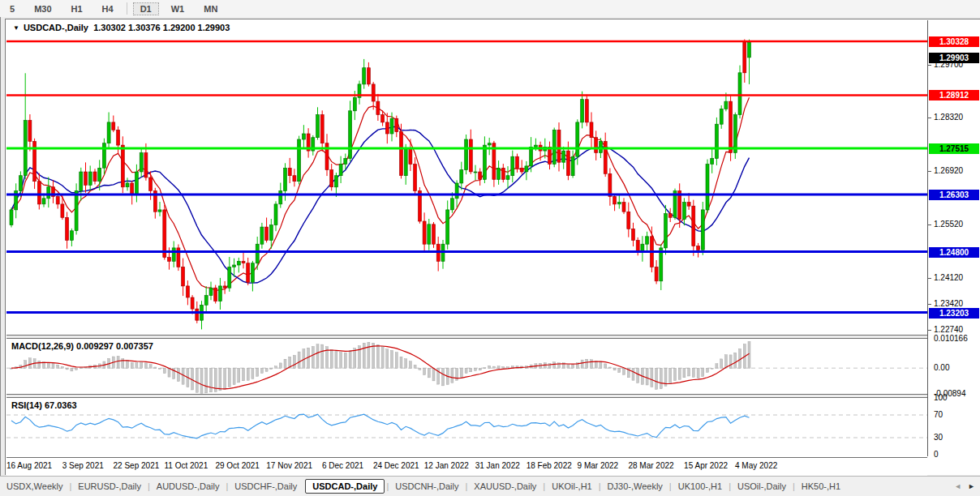  Describe the element at coordinates (427, 486) in the screenshot. I see `chart-tab-usdcnh: USDCNH-,Daily` at that location.